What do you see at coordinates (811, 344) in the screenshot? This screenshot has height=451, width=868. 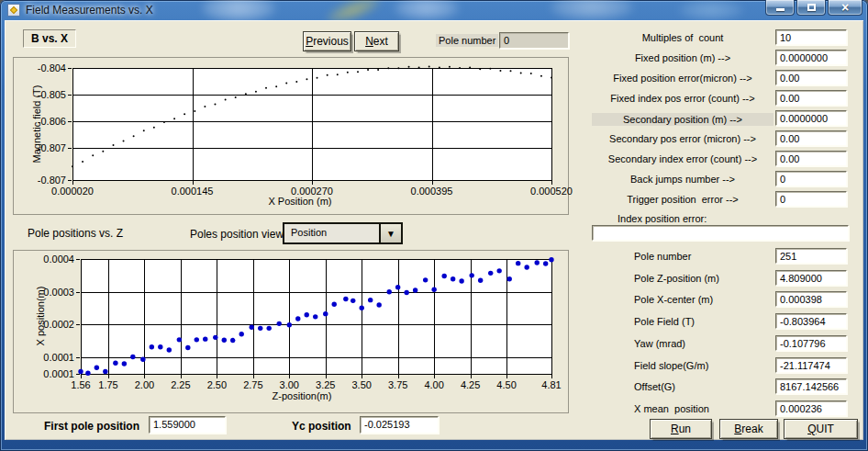 I see `right-panel-field-value: -0.107796` at bounding box center [811, 344].